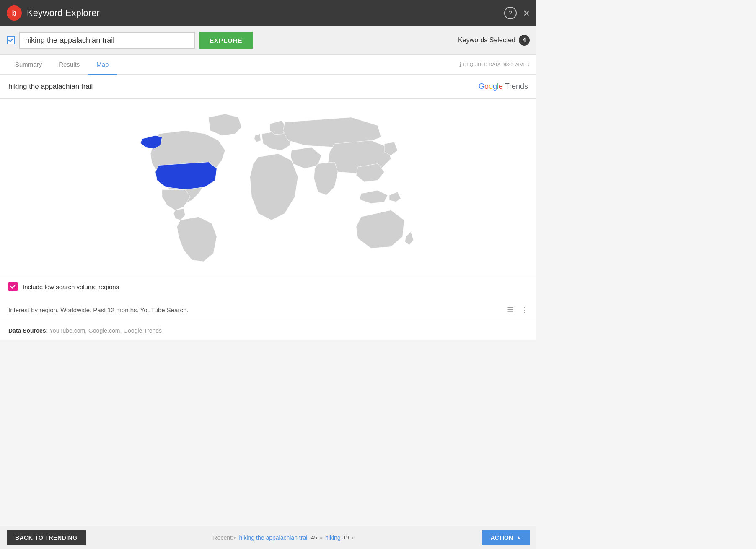  What do you see at coordinates (13, 287) in the screenshot?
I see `low-volume-checkbox` at bounding box center [13, 287].